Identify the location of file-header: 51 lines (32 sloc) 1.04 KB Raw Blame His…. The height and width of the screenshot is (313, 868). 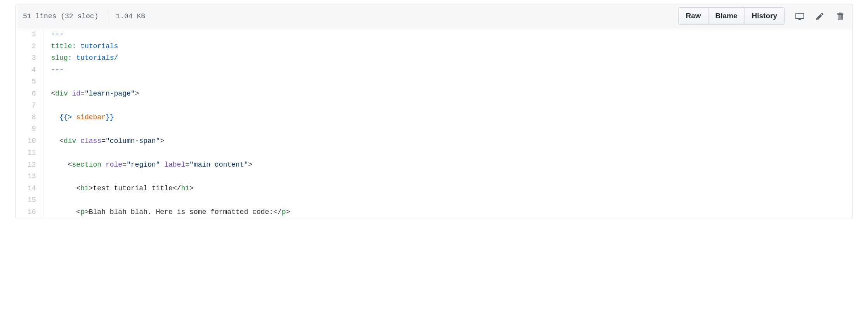
(434, 16).